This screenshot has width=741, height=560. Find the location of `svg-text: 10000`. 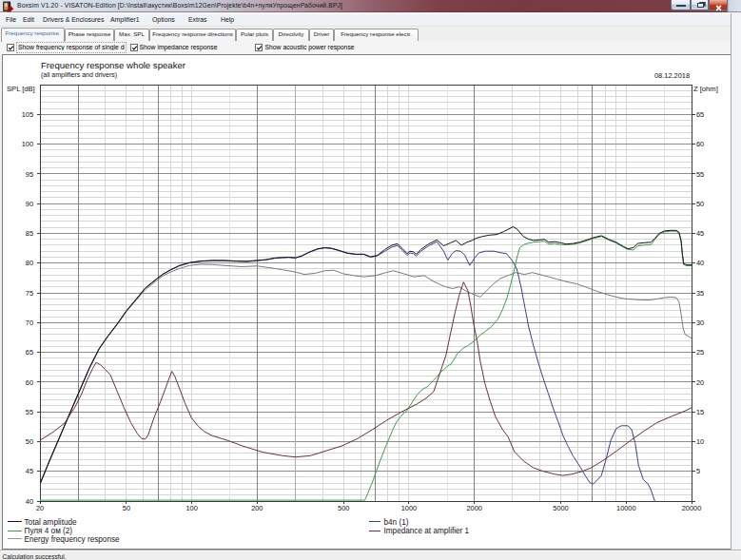

svg-text: 10000 is located at coordinates (626, 508).